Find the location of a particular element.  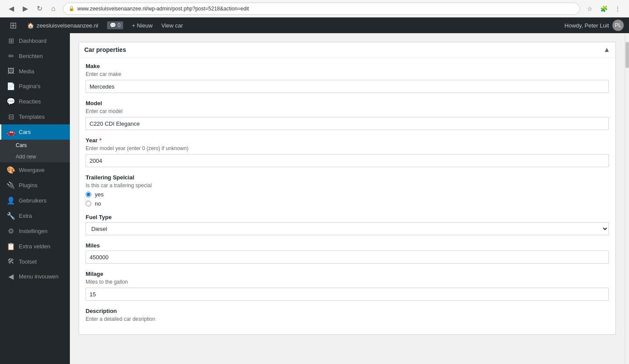

year-input is located at coordinates (347, 161).